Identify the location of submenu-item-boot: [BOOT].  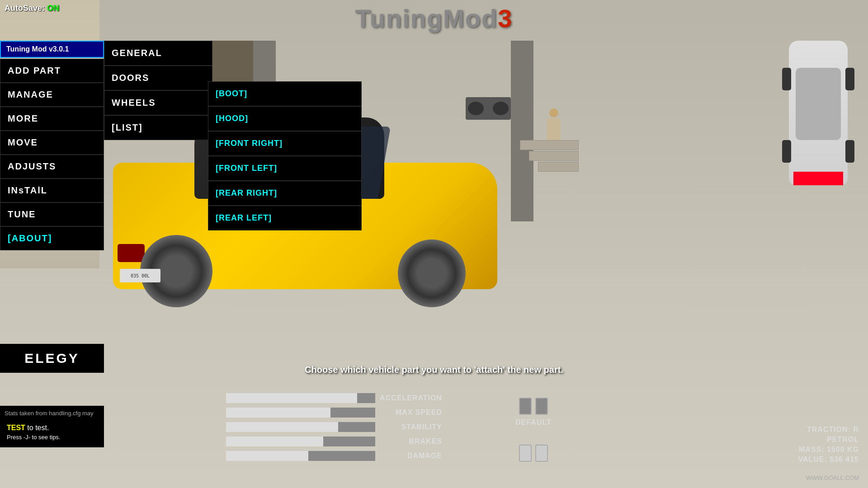
(285, 94).